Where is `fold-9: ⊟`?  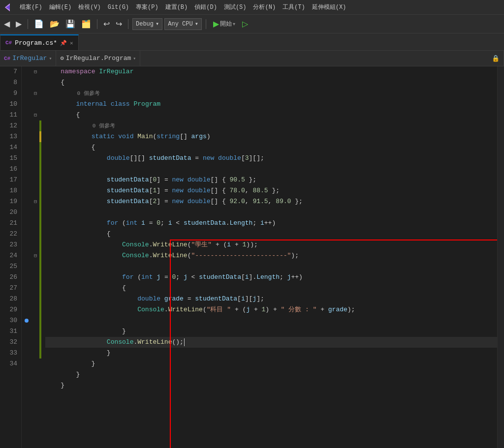
fold-9: ⊟ is located at coordinates (35, 93).